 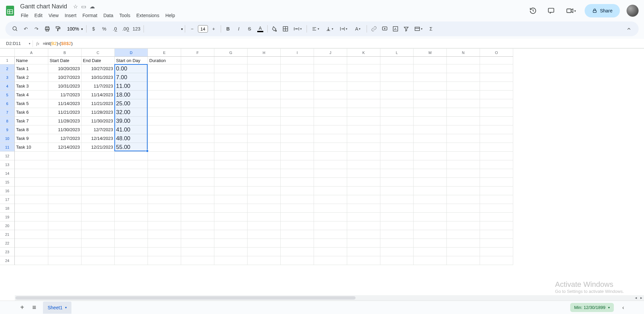 What do you see at coordinates (602, 11) in the screenshot?
I see `share-button: Share` at bounding box center [602, 11].